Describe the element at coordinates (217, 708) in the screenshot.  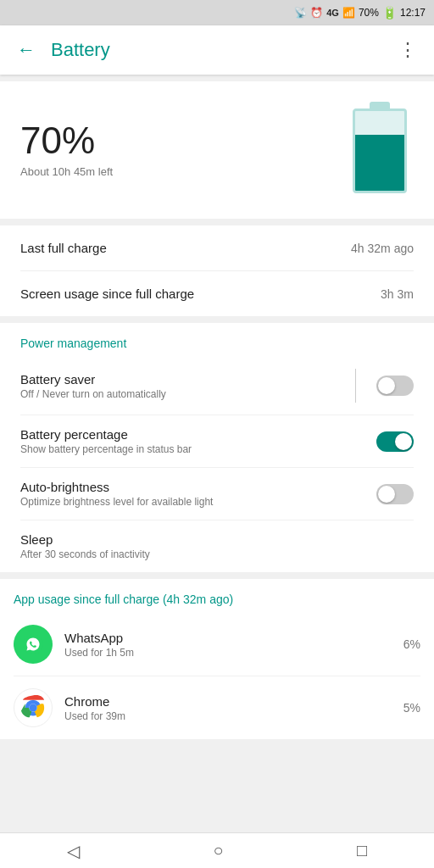
I see `app-row-chrome: Chrome Used for 39m 5%` at that location.